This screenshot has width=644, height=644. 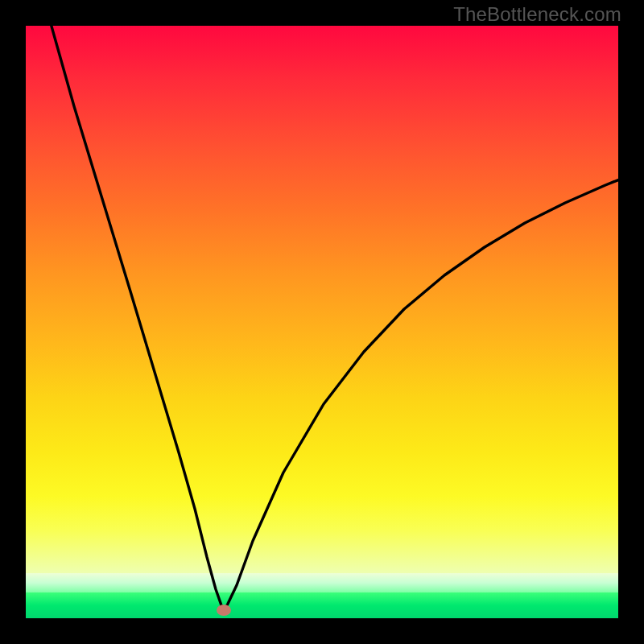 What do you see at coordinates (224, 610) in the screenshot?
I see `optimal-point-marker` at bounding box center [224, 610].